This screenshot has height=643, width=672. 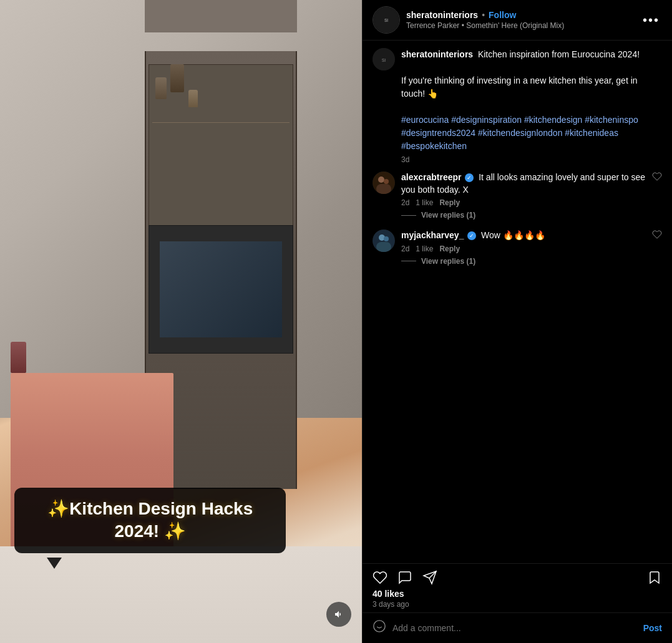 What do you see at coordinates (221, 16) in the screenshot?
I see `cabinet-top` at bounding box center [221, 16].